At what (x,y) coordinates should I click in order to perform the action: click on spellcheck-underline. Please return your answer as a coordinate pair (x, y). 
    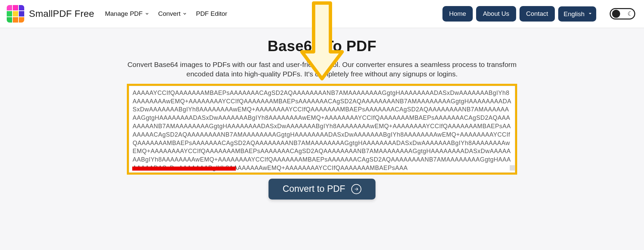
    Looking at the image, I should click on (184, 169).